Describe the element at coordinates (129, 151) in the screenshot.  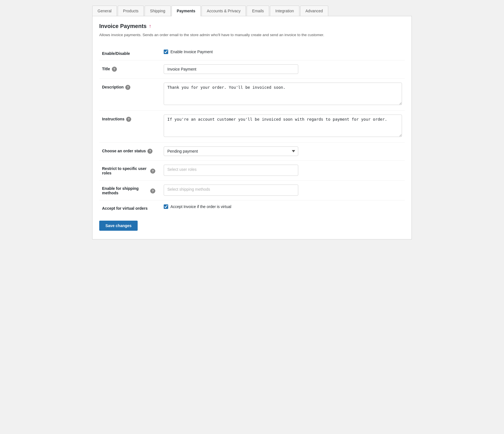
I see `order-status-label-group: Choose an order status ?` at that location.